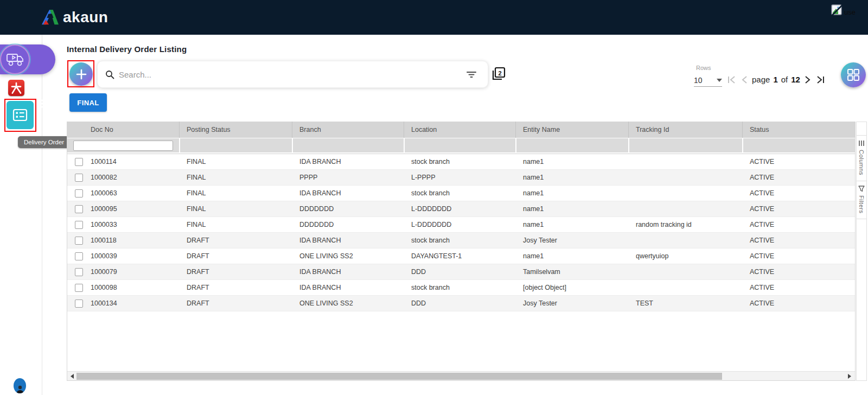 This screenshot has height=395, width=868. Describe the element at coordinates (461, 272) in the screenshot. I see `table-row: 1000079 DRAFT IDA BRANCH DDD Tamilselvam…` at that location.